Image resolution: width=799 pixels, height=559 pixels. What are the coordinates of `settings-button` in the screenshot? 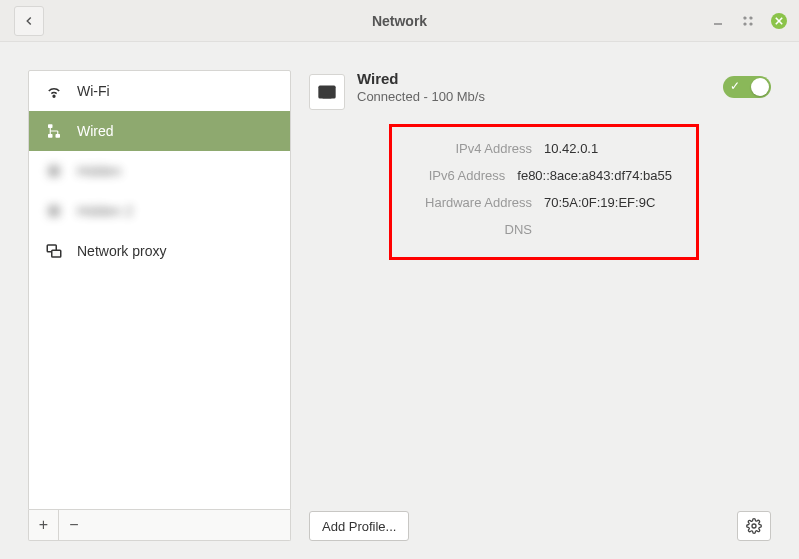 It's located at (754, 526).